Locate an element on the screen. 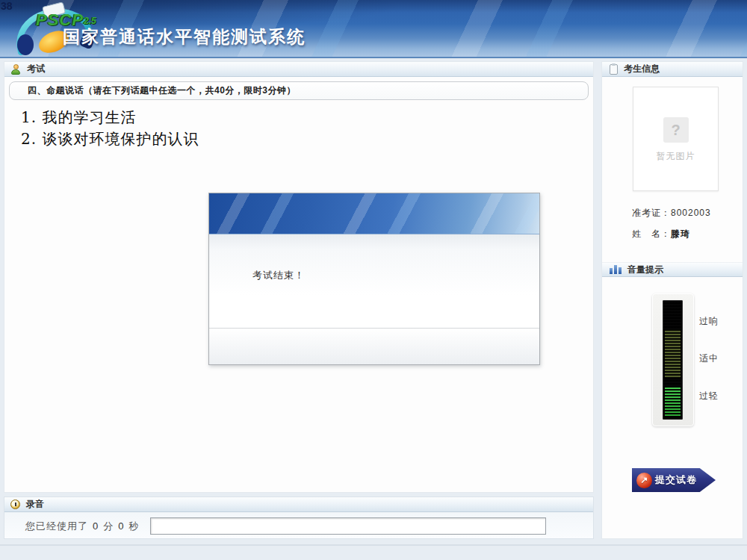 This screenshot has width=747, height=560. candidate-info-label: 考生信息 is located at coordinates (642, 69).